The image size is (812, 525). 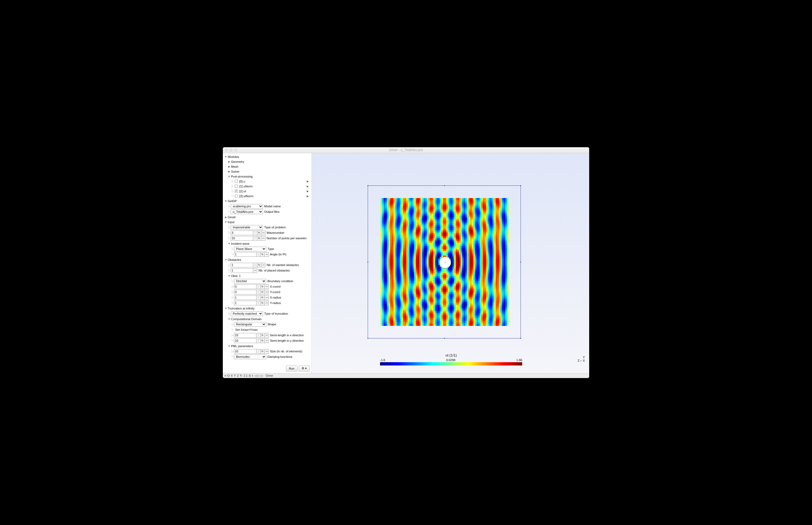 I want to click on view-1: ├─[1] uNorm▶, so click(x=267, y=186).